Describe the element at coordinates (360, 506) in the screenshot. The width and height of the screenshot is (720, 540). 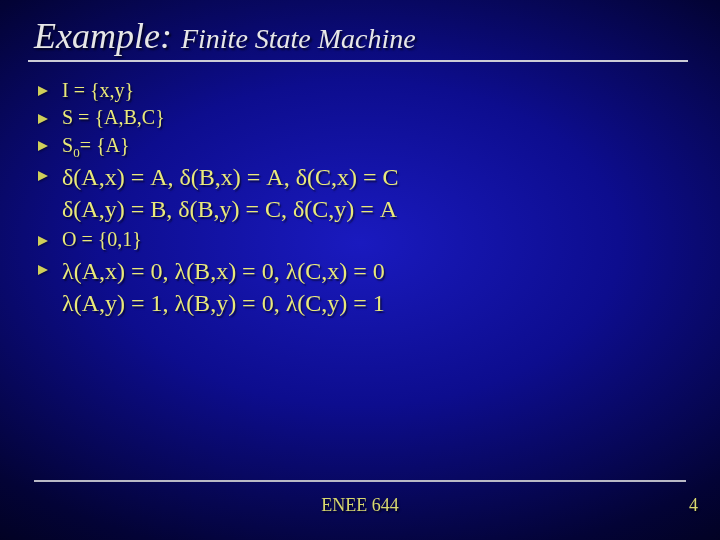
I see `footer-course: ENEE 644` at that location.